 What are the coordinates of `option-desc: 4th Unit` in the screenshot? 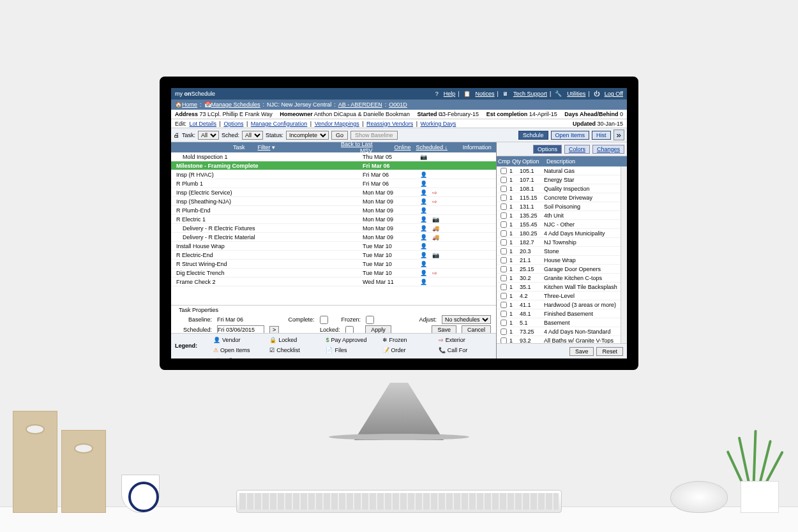 It's located at (585, 216).